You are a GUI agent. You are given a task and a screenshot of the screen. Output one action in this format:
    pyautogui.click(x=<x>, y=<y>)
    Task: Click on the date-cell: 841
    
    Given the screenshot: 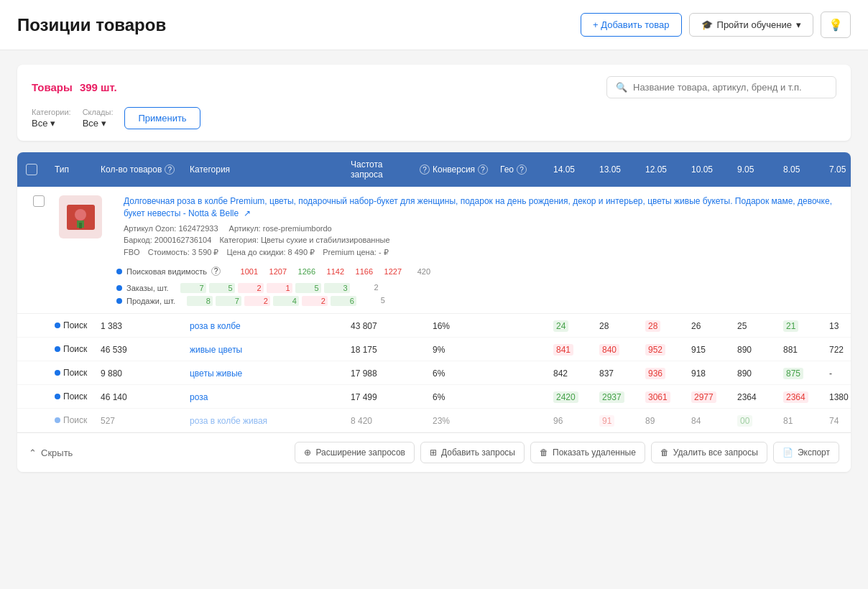 What is the action you would take?
    pyautogui.click(x=575, y=349)
    